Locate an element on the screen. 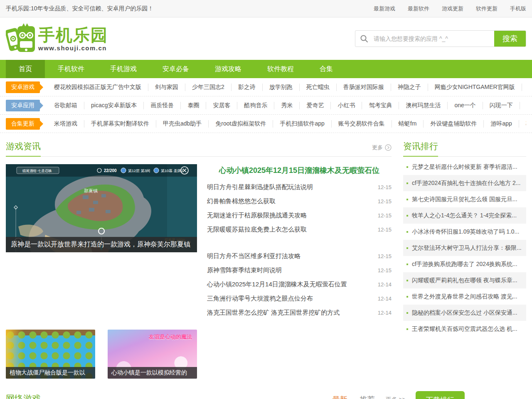 The image size is (532, 399). tag-link: 免root虚拟框架软件 is located at coordinates (241, 124).